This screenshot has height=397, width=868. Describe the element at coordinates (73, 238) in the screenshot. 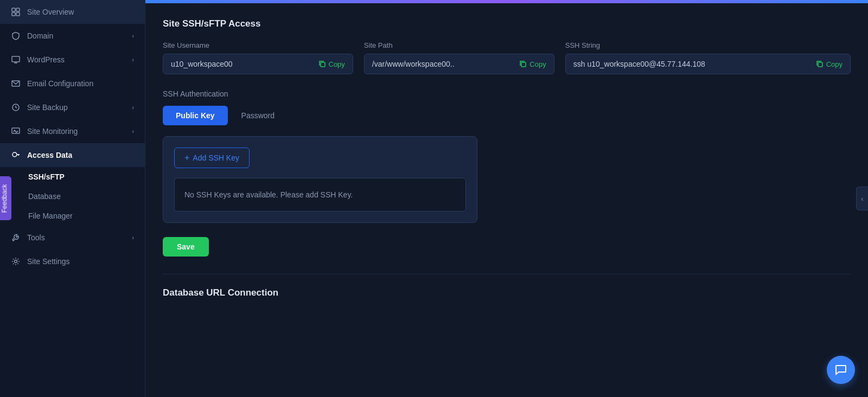

I see `sidebar-item-tools: Tools ›` at that location.